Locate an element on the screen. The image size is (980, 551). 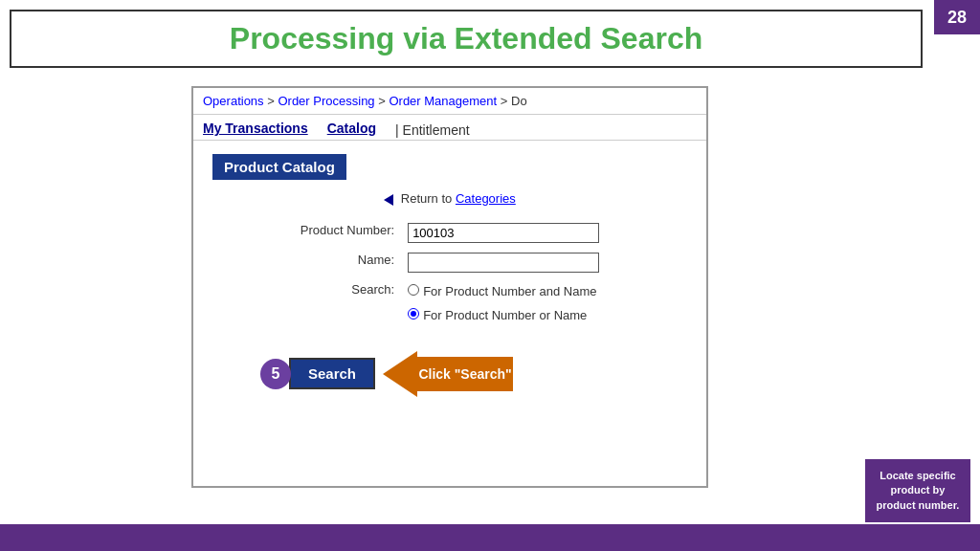
tab-my-transactions: My Transactions is located at coordinates (256, 130).